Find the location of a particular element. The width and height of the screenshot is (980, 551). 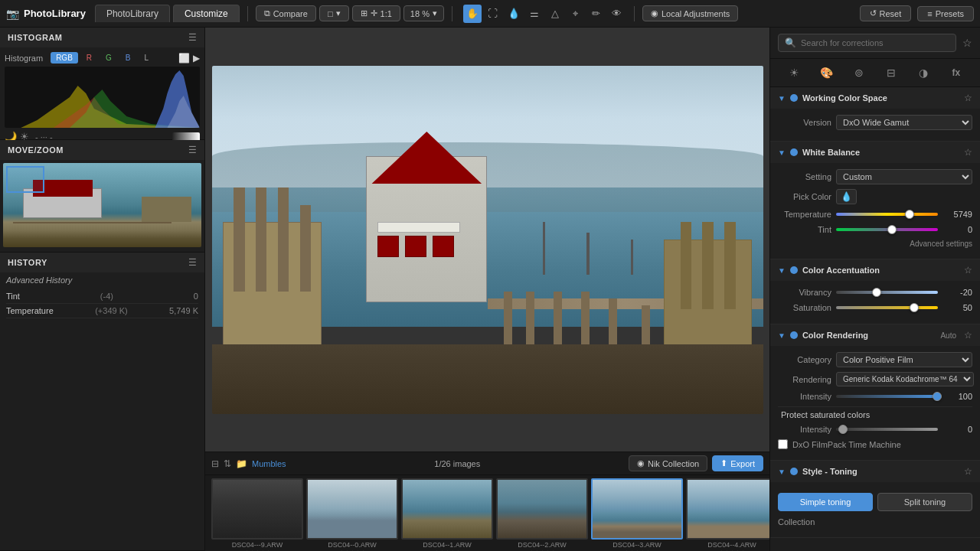

brush-tool: ✏ is located at coordinates (596, 14).